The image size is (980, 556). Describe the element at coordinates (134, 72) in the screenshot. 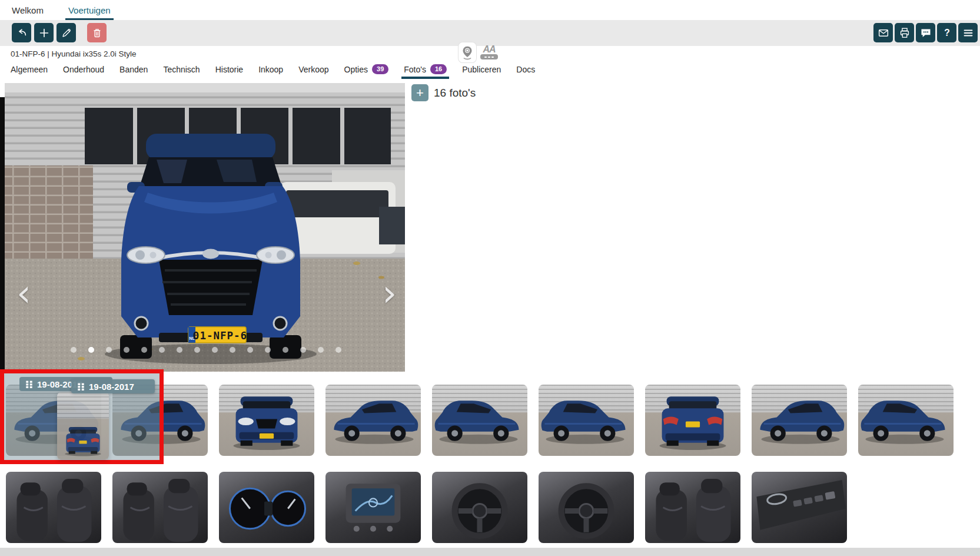

I see `tab-banden: Banden` at that location.